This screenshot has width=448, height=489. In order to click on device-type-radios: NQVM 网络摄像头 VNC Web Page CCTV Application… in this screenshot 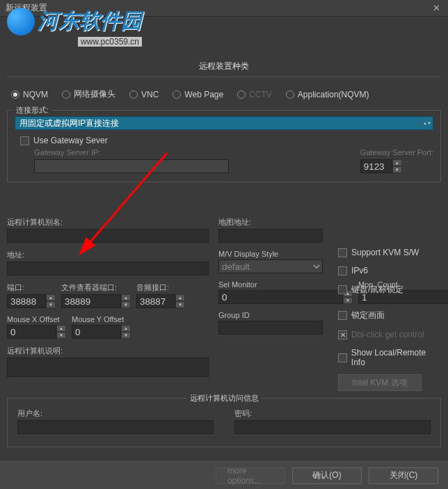, I will do `click(224, 96)`.